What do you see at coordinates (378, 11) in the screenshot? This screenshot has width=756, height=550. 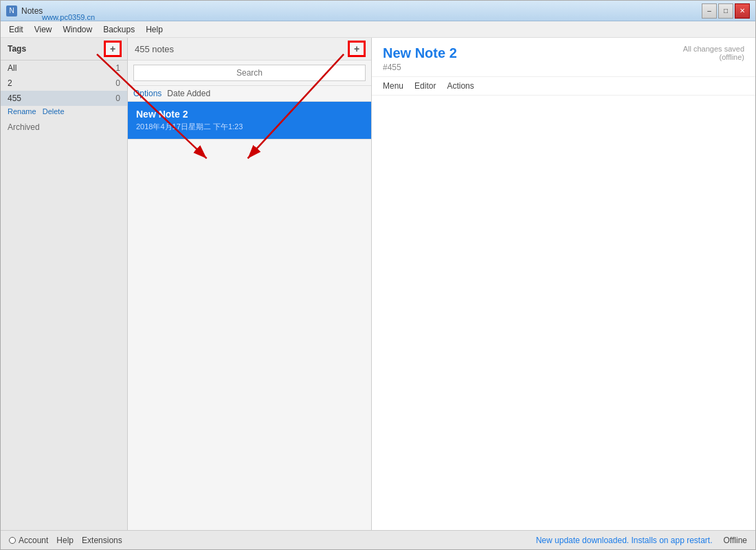 I see `title-bar: N Notes – □ ✕` at bounding box center [378, 11].